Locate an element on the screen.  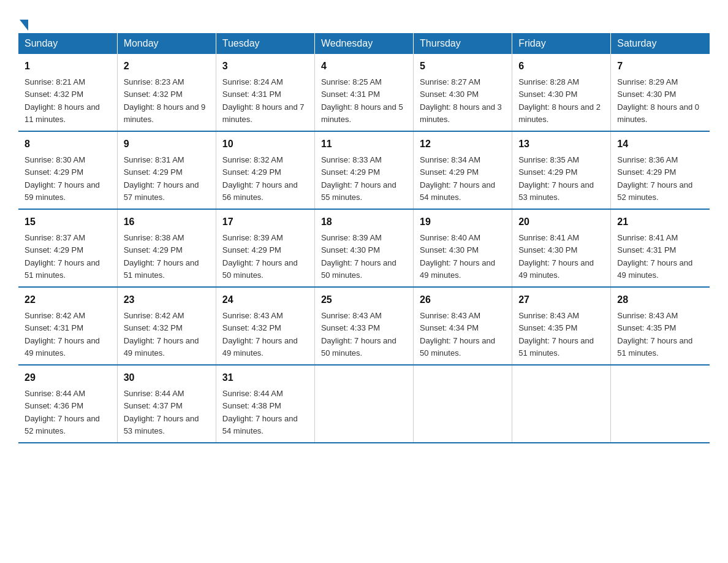
calendar-cell: 14 Sunrise: 8:36 AMSunset: 4:29 PMDaylig… is located at coordinates (661, 170).